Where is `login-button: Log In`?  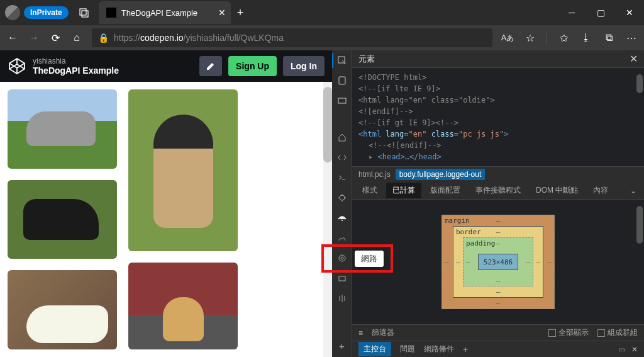 login-button: Log In is located at coordinates (304, 66).